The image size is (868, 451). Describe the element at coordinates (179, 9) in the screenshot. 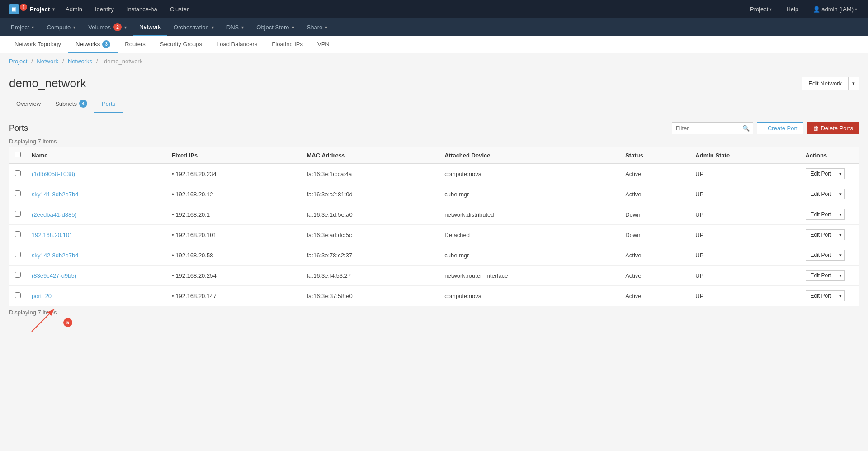

I see `nav-cluster: Cluster` at that location.